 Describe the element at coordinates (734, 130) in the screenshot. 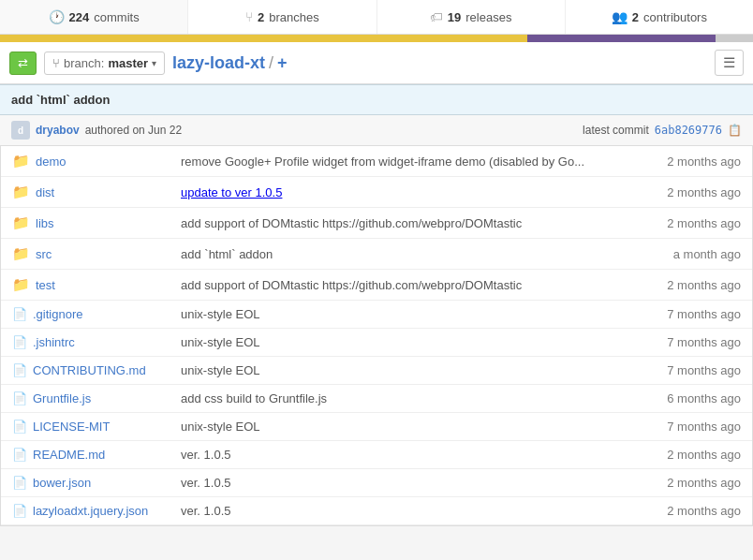

I see `copy-icon: 📋` at that location.